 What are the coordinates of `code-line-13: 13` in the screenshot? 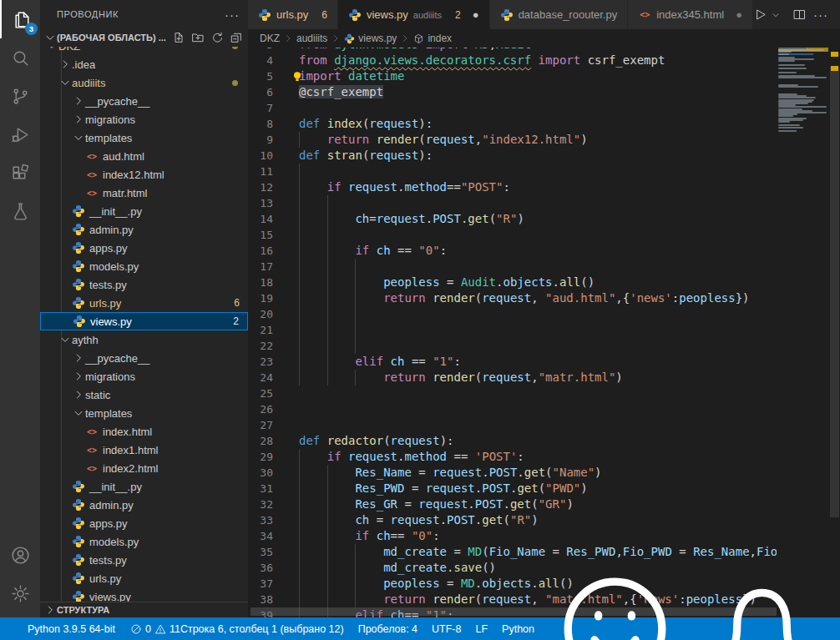 It's located at (513, 204).